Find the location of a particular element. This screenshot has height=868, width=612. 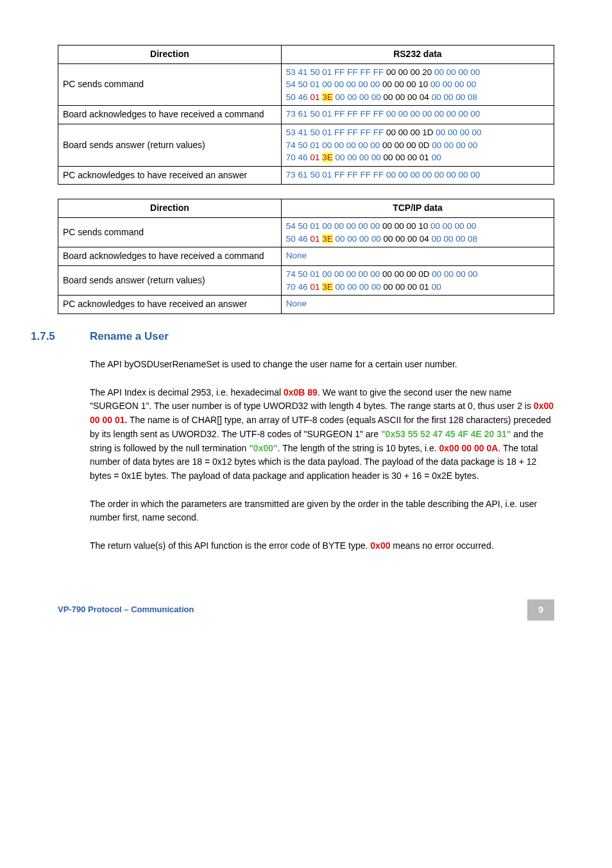

section-heading: 1.7.5 Rename a User is located at coordinates (293, 337).